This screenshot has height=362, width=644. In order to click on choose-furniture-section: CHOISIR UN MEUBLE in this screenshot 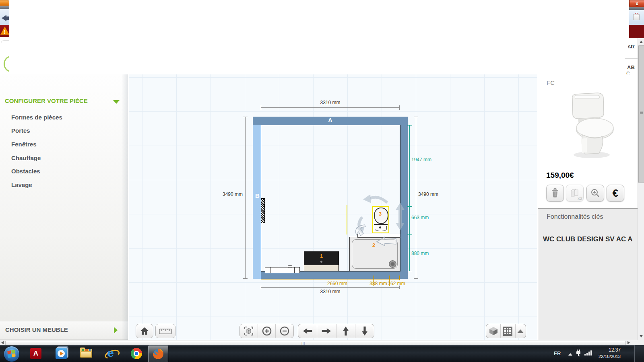, I will do `click(64, 330)`.